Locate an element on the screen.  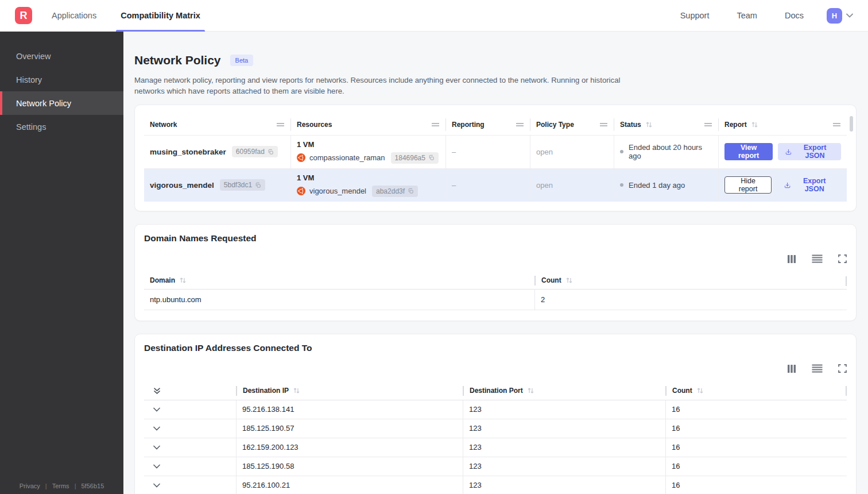
column-header-resources: Resources is located at coordinates (368, 125).